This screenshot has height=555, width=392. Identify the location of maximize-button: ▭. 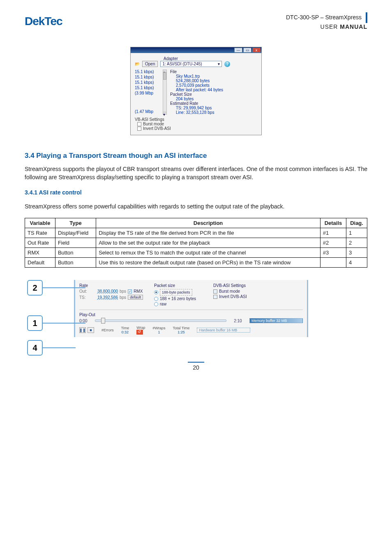
(247, 50).